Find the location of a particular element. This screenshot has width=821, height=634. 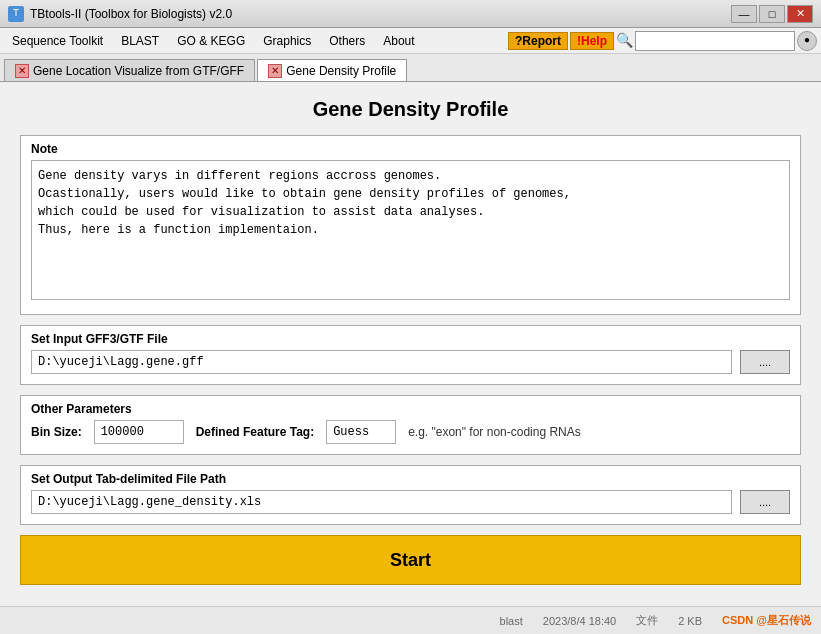

menu-about: About is located at coordinates (398, 41).